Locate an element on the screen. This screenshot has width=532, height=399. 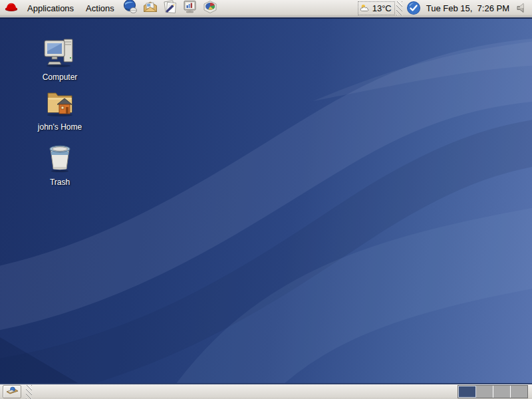
update-notification-icon is located at coordinates (414, 8).